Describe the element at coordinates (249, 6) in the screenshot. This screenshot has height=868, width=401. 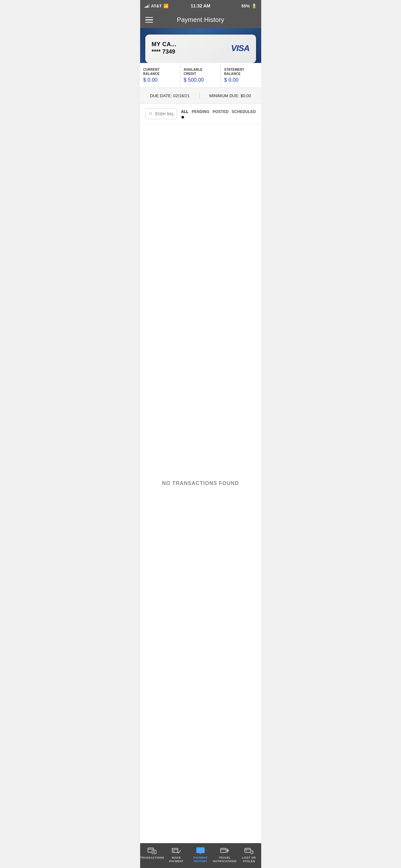
I see `status-right: 55% 🔋` at that location.